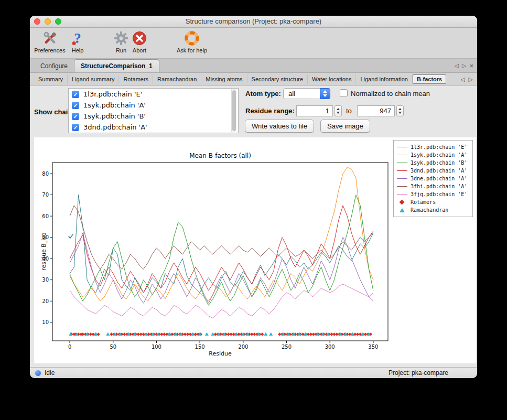 The height and width of the screenshot is (420, 507). What do you see at coordinates (254, 43) in the screenshot?
I see `toolbar: Preferences ? Help` at bounding box center [254, 43].